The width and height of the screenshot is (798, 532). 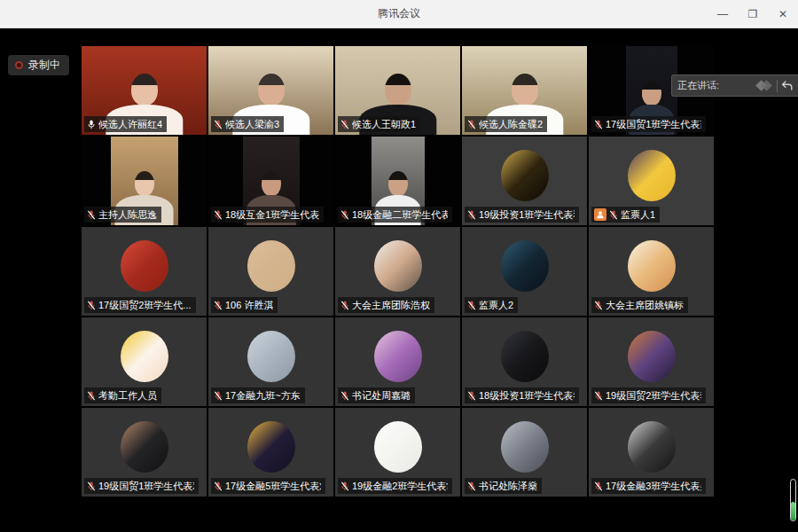 I want to click on participant-tile: 书记处陈泽燊, so click(x=525, y=452).